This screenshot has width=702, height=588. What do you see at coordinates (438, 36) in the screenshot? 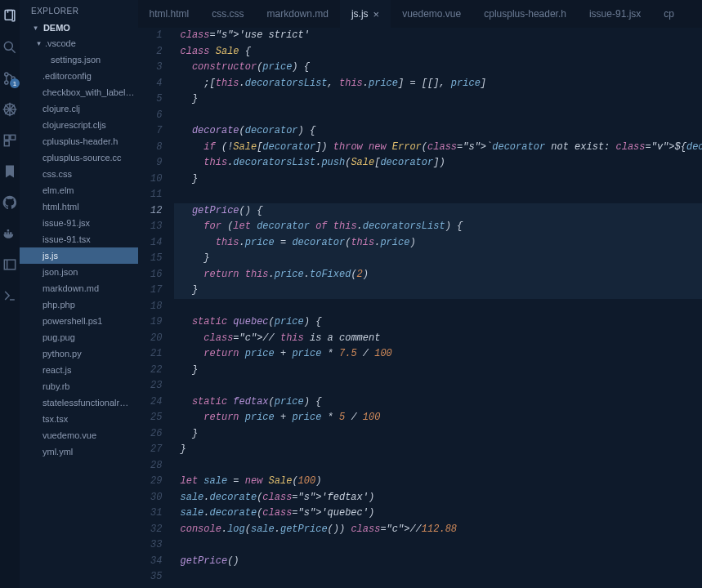
I see `code-line: class="s">'use strict'` at bounding box center [438, 36].